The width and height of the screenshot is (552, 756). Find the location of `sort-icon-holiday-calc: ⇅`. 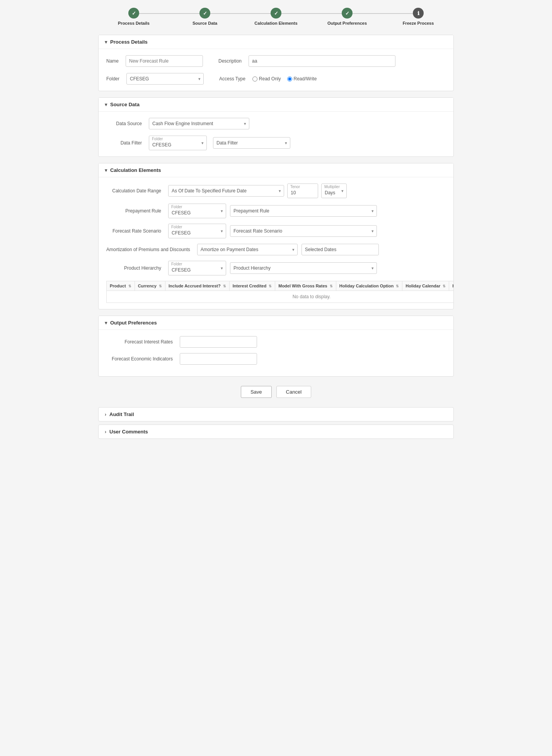

sort-icon-holiday-calc: ⇅ is located at coordinates (397, 286).